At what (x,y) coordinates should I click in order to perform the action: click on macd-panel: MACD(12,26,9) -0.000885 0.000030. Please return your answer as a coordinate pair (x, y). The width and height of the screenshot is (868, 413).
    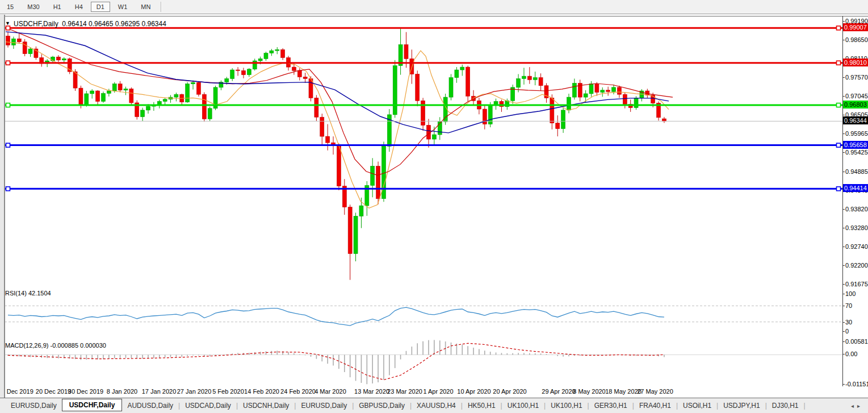
    Looking at the image, I should click on (434, 364).